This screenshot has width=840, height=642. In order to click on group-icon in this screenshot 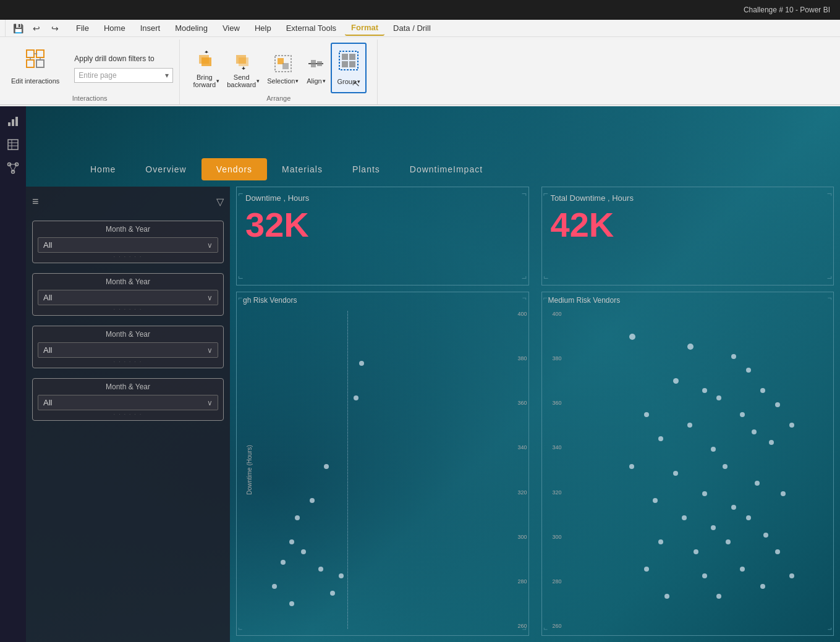, I will do `click(349, 63)`.